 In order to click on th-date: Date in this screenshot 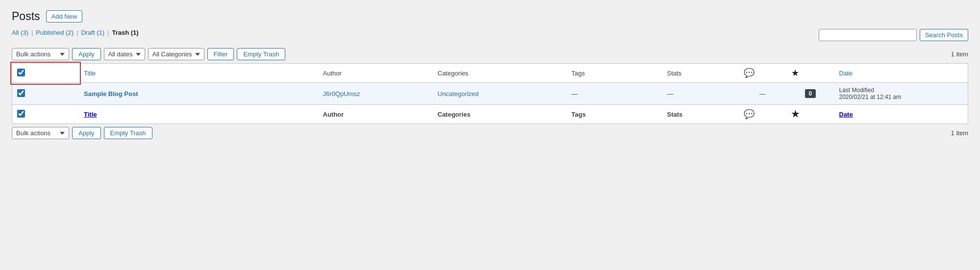, I will do `click(901, 74)`.